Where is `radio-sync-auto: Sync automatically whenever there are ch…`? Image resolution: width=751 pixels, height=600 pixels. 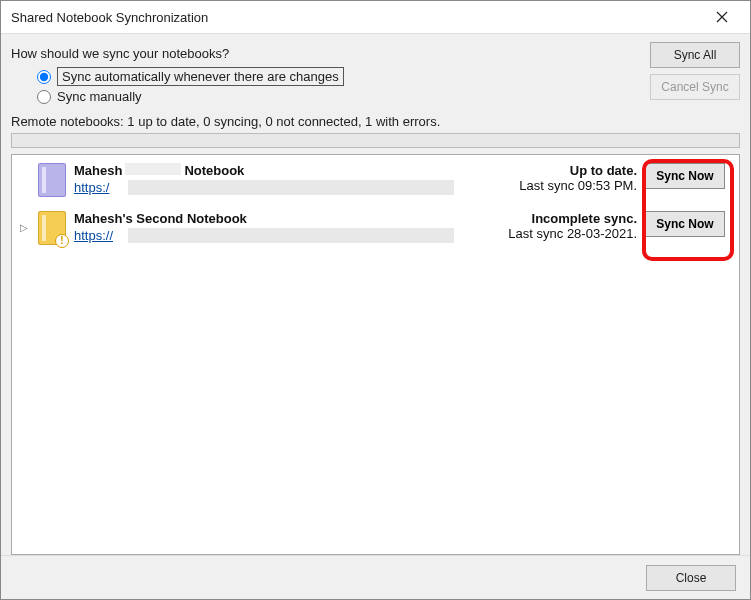
radio-sync-auto: Sync automatically whenever there are ch… is located at coordinates (190, 76).